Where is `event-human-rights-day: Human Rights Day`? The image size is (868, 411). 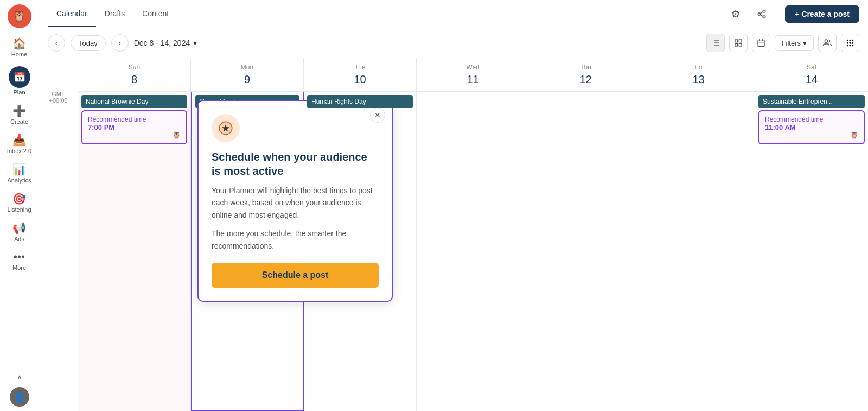 event-human-rights-day: Human Rights Day is located at coordinates (360, 102).